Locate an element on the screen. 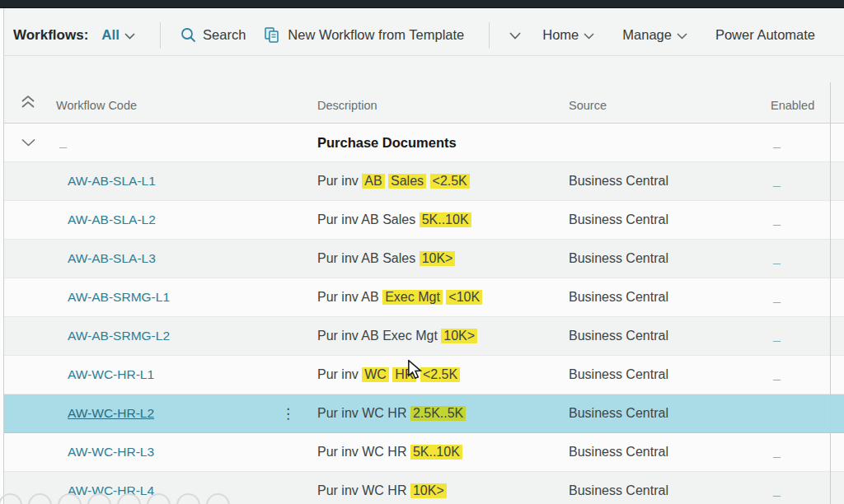  group-enabled-value: _ is located at coordinates (808, 142).